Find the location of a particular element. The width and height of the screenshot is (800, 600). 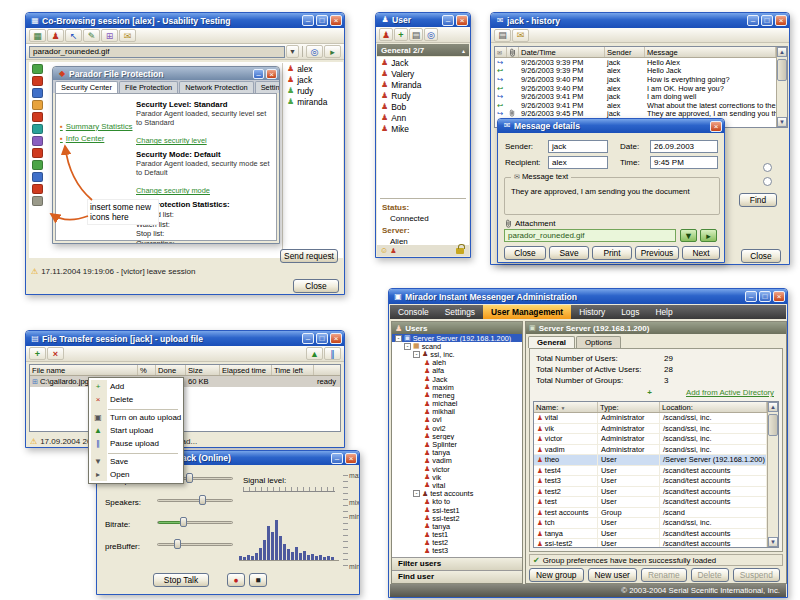

add-from-ad-link: Add from Active Directory is located at coordinates (730, 392).